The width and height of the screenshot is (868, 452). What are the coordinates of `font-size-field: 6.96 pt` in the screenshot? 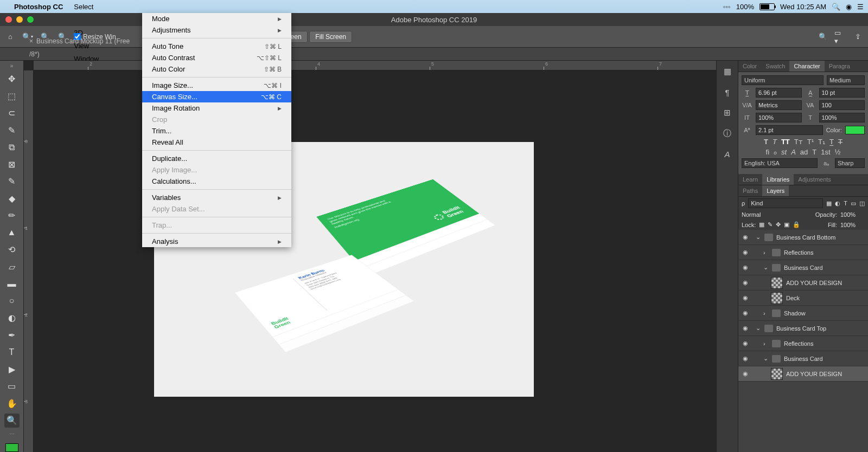 It's located at (779, 93).